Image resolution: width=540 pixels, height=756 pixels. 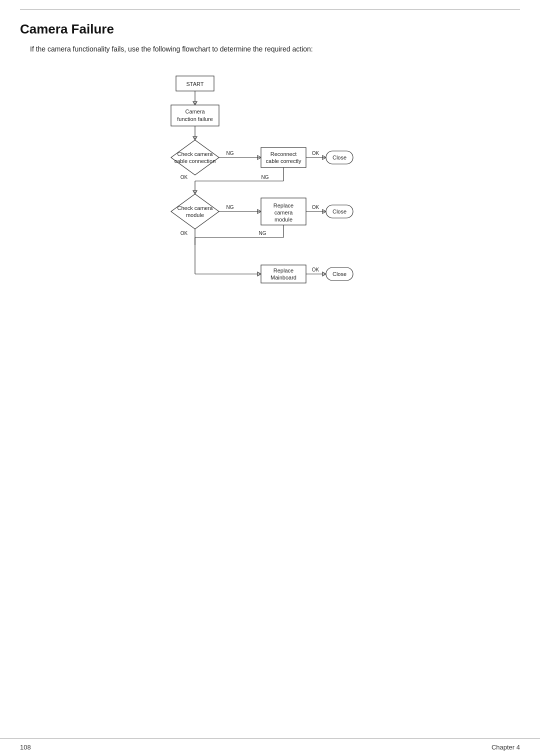 What do you see at coordinates (270, 747) in the screenshot?
I see `bottom-bar: 108 Chapter 4` at bounding box center [270, 747].